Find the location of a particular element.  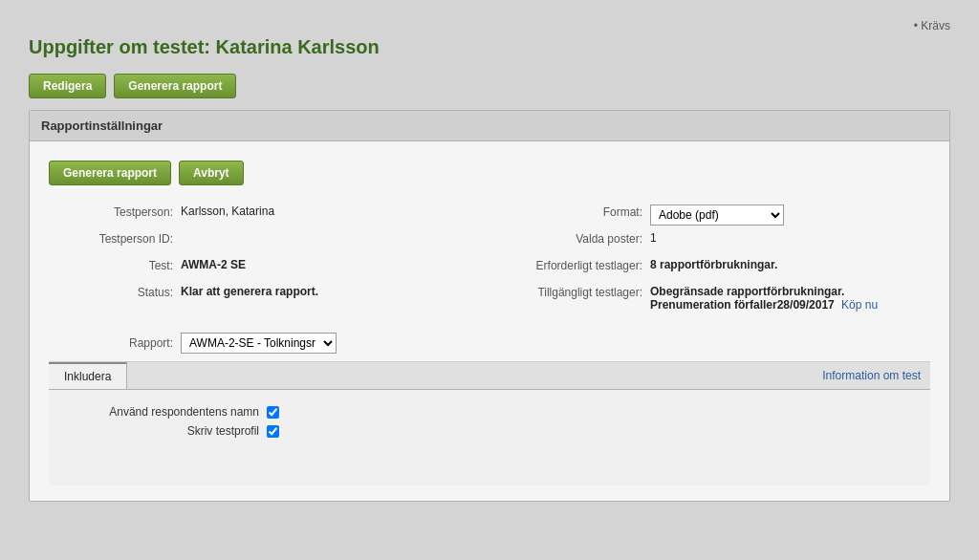

erforderligt-label: Erforderligt testlager: is located at coordinates (571, 266).